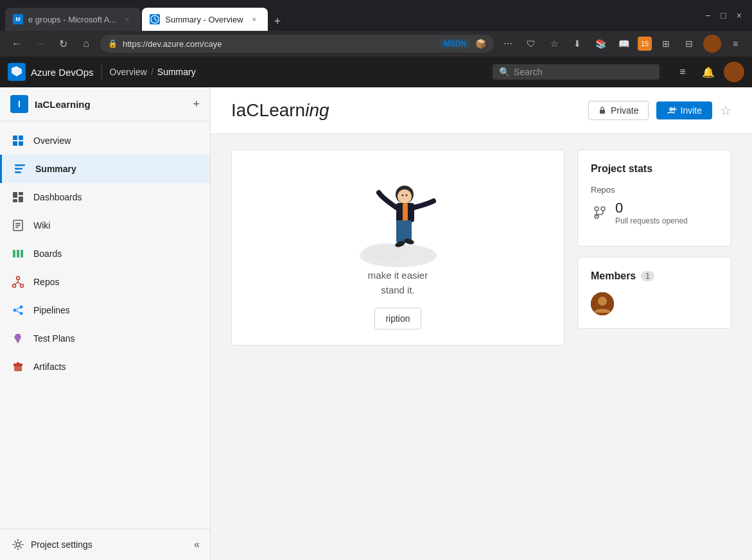 This screenshot has width=752, height=560. I want to click on members-count: 1, so click(647, 276).